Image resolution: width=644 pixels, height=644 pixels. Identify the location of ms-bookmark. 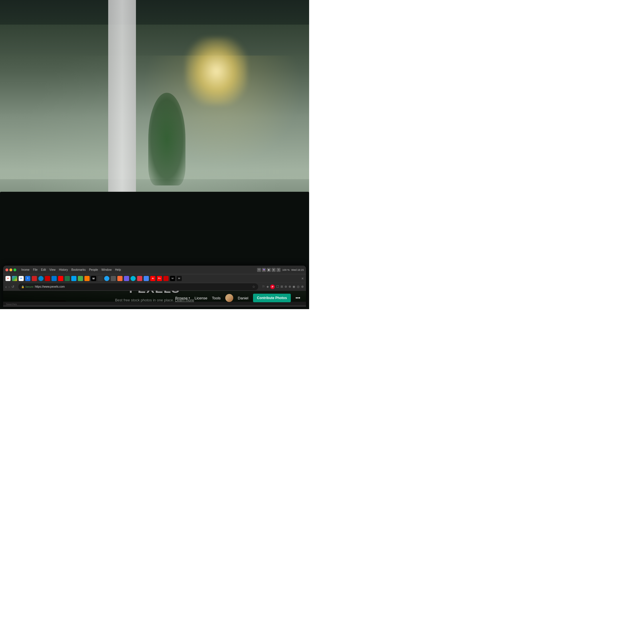
(54, 279).